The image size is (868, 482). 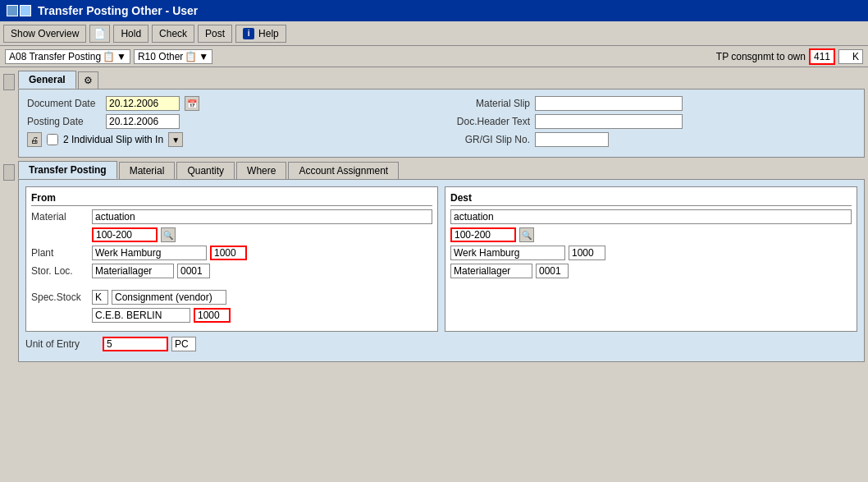 I want to click on slip-checkbox, so click(x=53, y=140).